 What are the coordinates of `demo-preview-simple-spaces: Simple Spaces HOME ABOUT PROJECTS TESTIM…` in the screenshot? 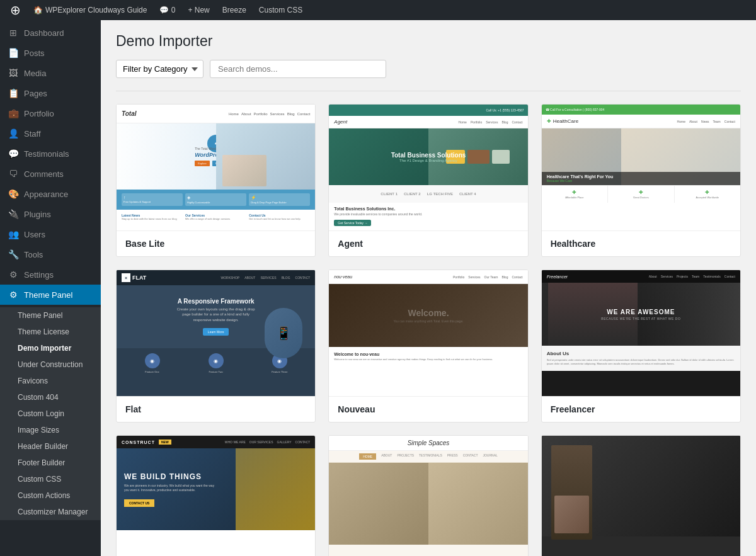 It's located at (428, 496).